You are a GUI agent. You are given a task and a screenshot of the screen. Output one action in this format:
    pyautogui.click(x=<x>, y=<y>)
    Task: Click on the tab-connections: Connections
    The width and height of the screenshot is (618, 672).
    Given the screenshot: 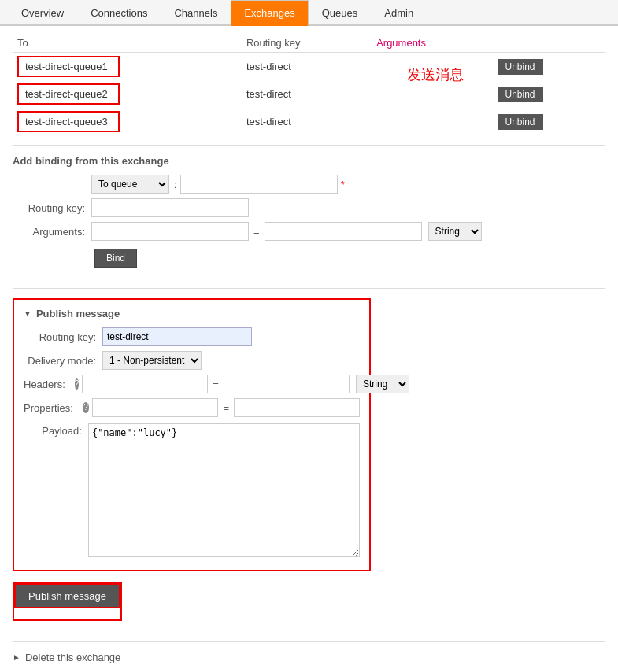 What is the action you would take?
    pyautogui.click(x=119, y=13)
    